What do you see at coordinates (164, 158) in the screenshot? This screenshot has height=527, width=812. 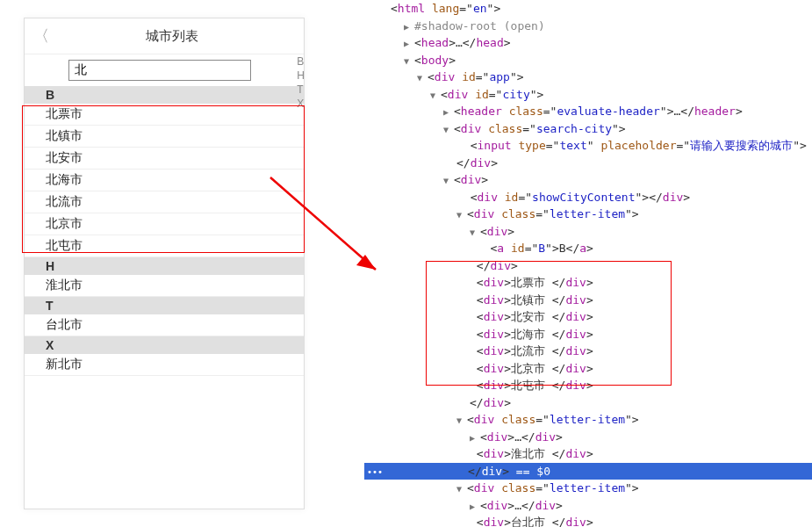 I see `city-item: 北安市` at bounding box center [164, 158].